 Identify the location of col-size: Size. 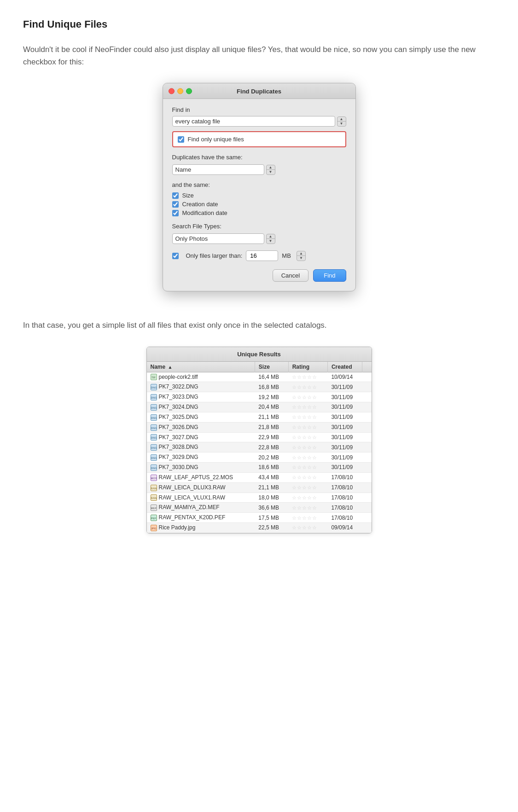
(272, 367).